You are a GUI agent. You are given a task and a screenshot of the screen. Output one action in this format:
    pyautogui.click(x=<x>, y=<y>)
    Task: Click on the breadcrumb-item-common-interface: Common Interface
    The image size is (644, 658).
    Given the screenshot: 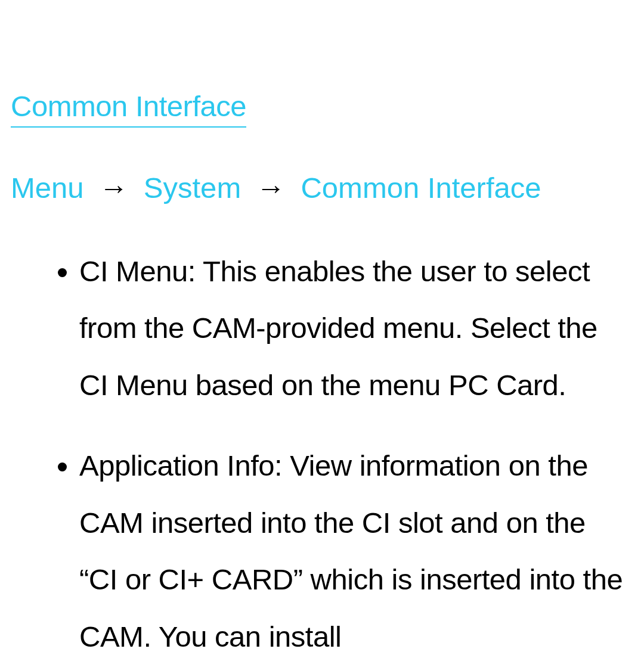 What is the action you would take?
    pyautogui.click(x=421, y=188)
    